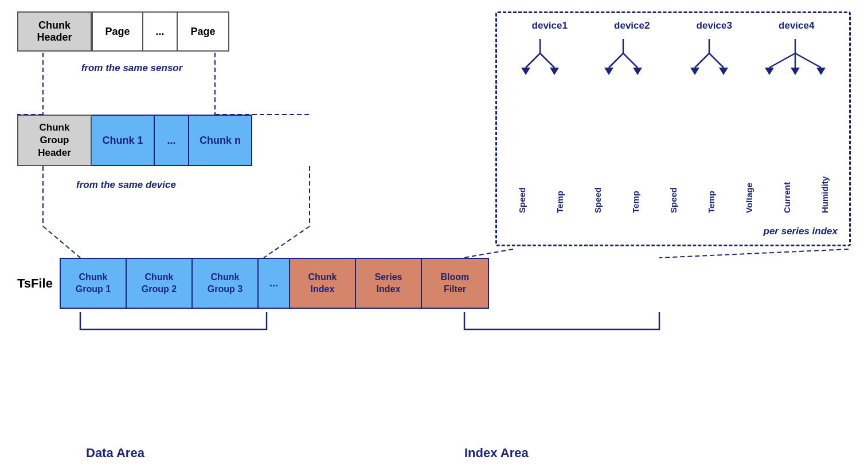 Image resolution: width=868 pixels, height=472 pixels. What do you see at coordinates (787, 184) in the screenshot?
I see `sensor-current: Current` at bounding box center [787, 184].